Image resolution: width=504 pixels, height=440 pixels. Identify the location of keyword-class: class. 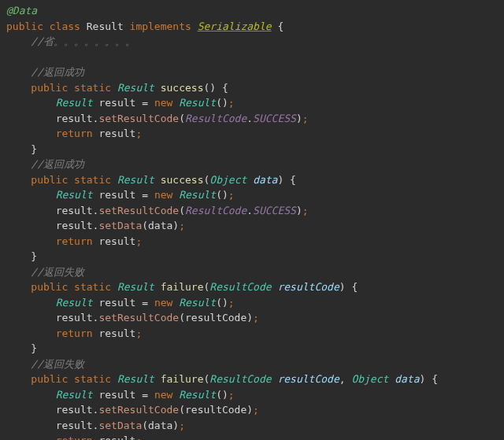
(65, 27).